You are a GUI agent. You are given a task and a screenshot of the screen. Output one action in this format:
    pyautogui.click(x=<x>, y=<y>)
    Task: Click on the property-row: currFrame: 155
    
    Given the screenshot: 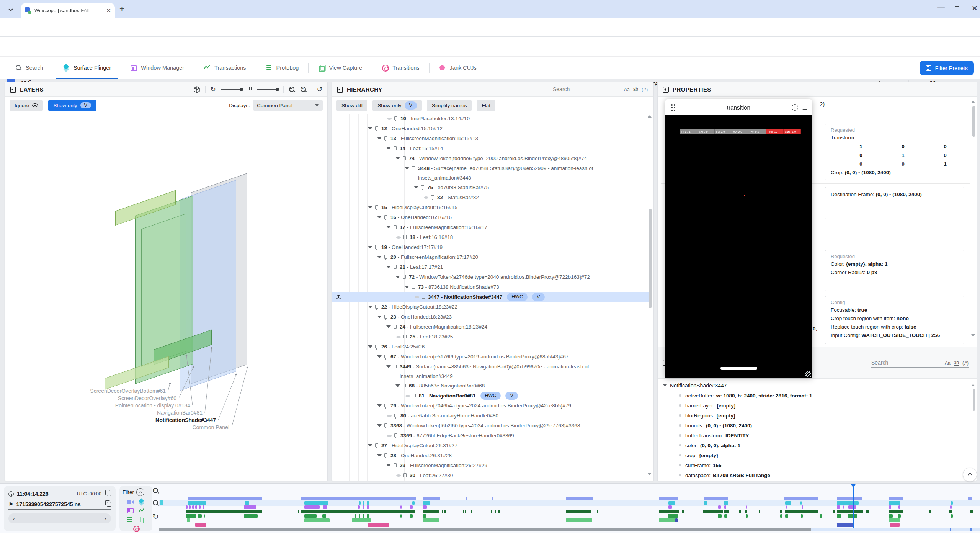 What is the action you would take?
    pyautogui.click(x=815, y=465)
    